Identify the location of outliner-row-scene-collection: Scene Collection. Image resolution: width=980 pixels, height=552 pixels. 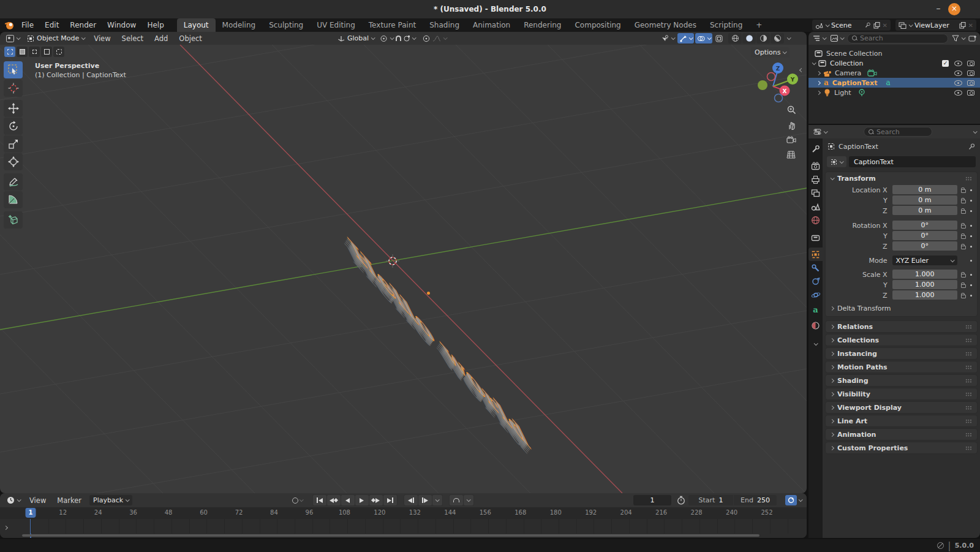
(894, 53).